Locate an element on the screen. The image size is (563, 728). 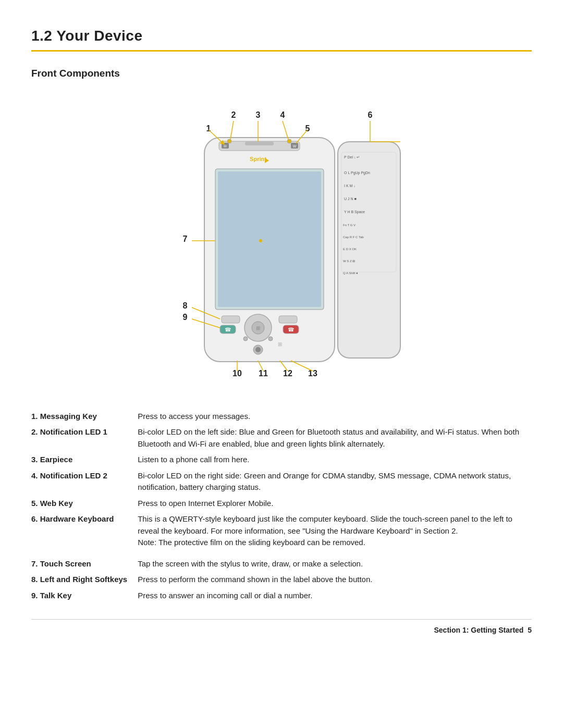
component-description: Tap the screen with the stylus to write,… is located at coordinates (335, 564).